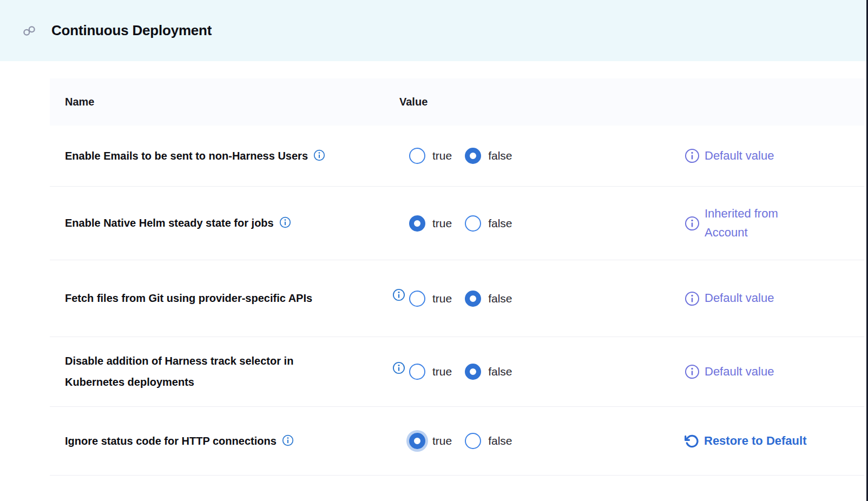  What do you see at coordinates (217, 372) in the screenshot?
I see `setting-name-cell: Disable addition of Harness track select…` at bounding box center [217, 372].